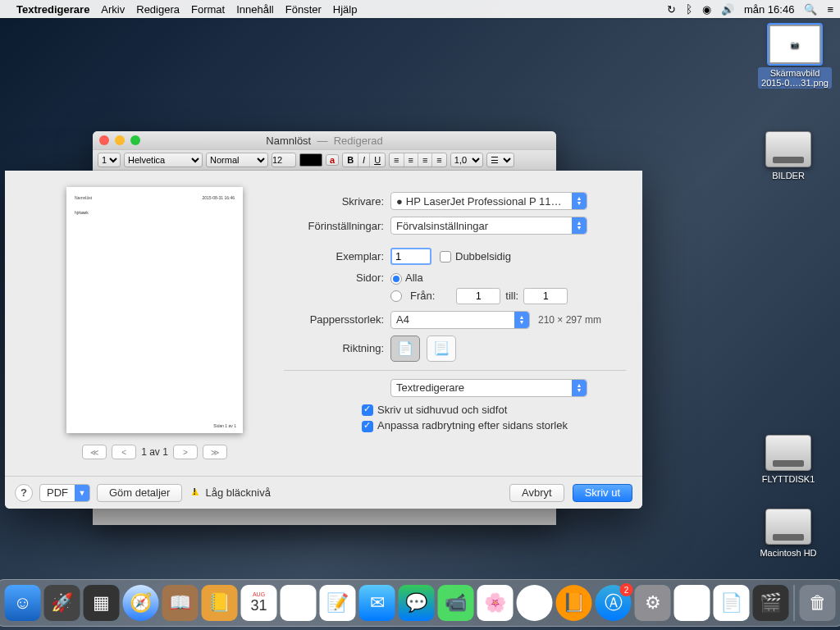  Describe the element at coordinates (238, 492) in the screenshot. I see `low-ink-warning: Låg bläcknivå` at that location.